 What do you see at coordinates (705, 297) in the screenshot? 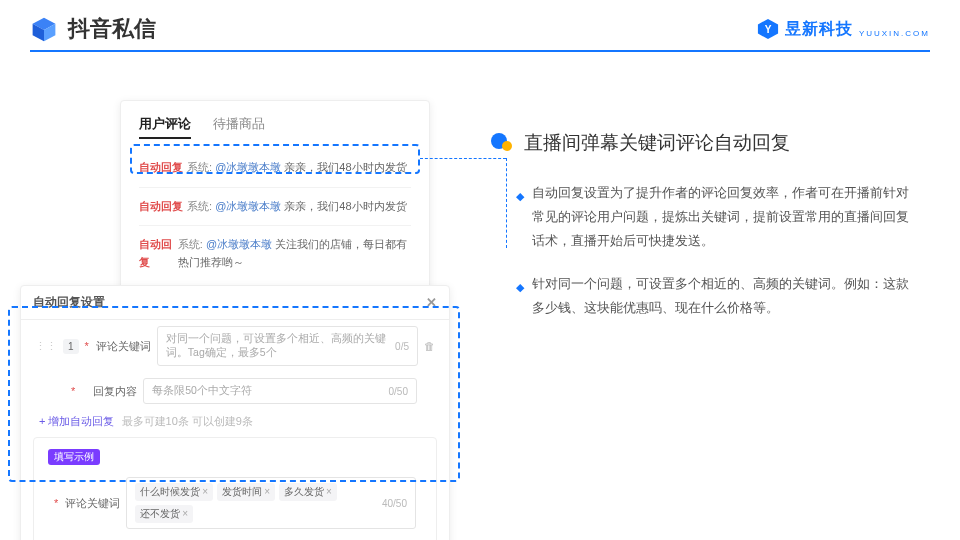
I see `bullet-item: ◆ 针对同一个问题，可设置多个相近的、高频的关键词。例如：这款多少钱、这块能优惠…` at bounding box center [705, 297].